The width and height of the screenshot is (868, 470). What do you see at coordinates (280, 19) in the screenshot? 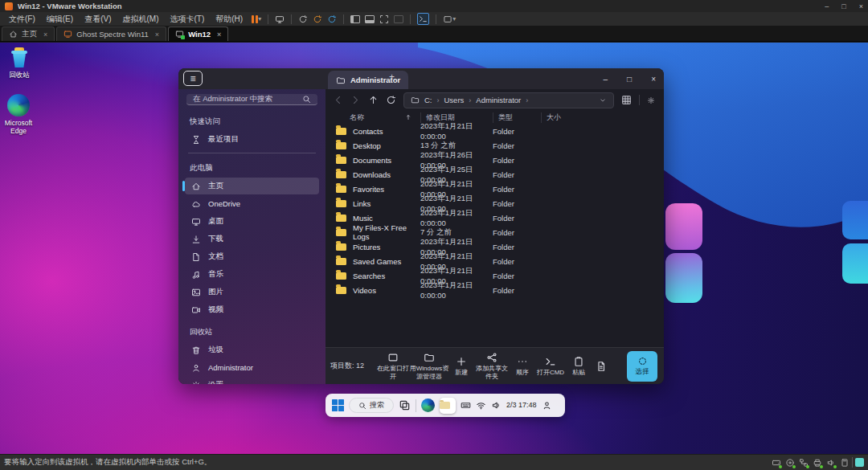
I see `send-ctrl-alt-del-icon` at bounding box center [280, 19].